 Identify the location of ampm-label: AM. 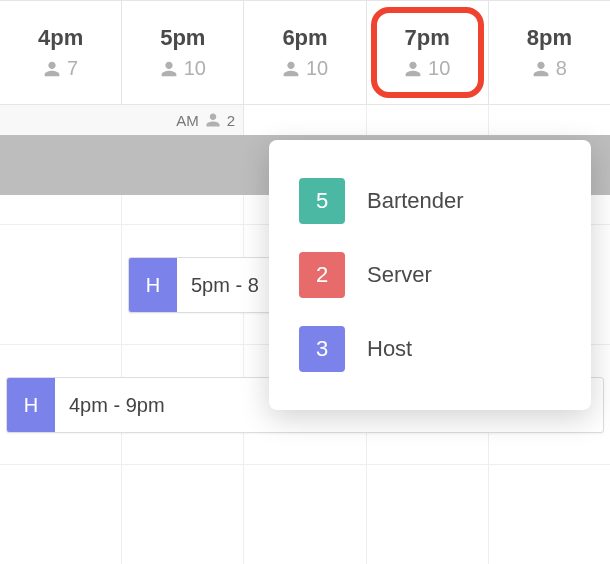
(188, 120).